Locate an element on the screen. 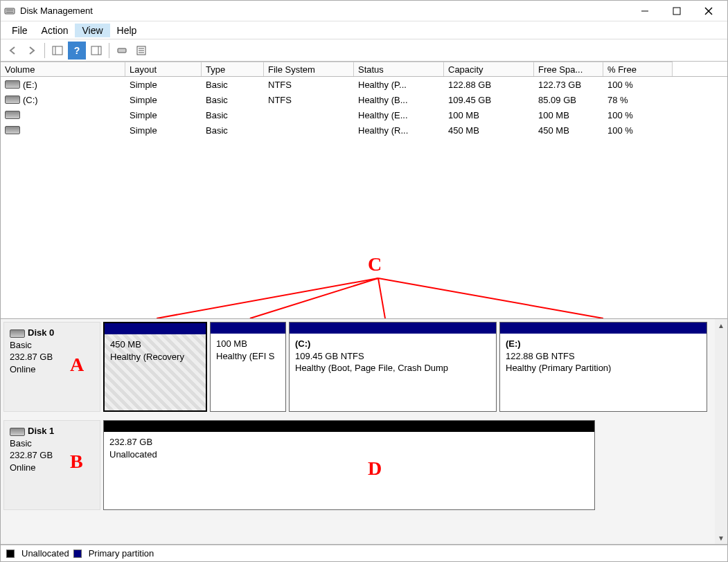 Image resolution: width=728 pixels, height=562 pixels. col-pct-free: % Free is located at coordinates (638, 69).